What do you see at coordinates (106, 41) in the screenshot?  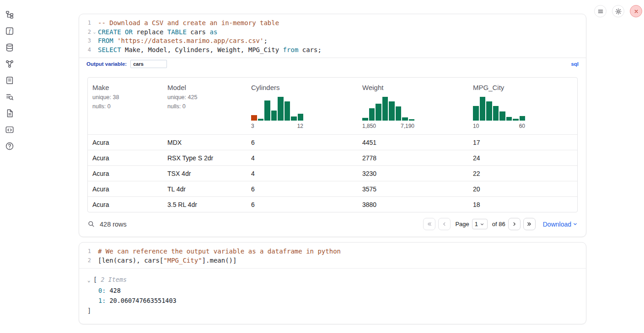 I see `code-token: FROM` at bounding box center [106, 41].